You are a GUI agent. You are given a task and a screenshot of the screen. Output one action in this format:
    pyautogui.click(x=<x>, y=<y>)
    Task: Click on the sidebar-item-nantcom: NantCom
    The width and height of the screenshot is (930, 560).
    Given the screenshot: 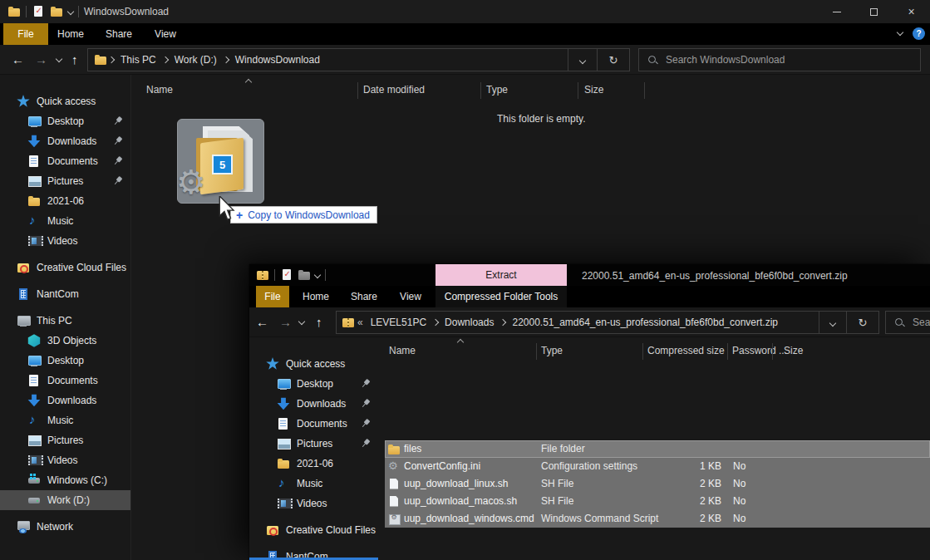 What is the action you would take?
    pyautogui.click(x=65, y=294)
    